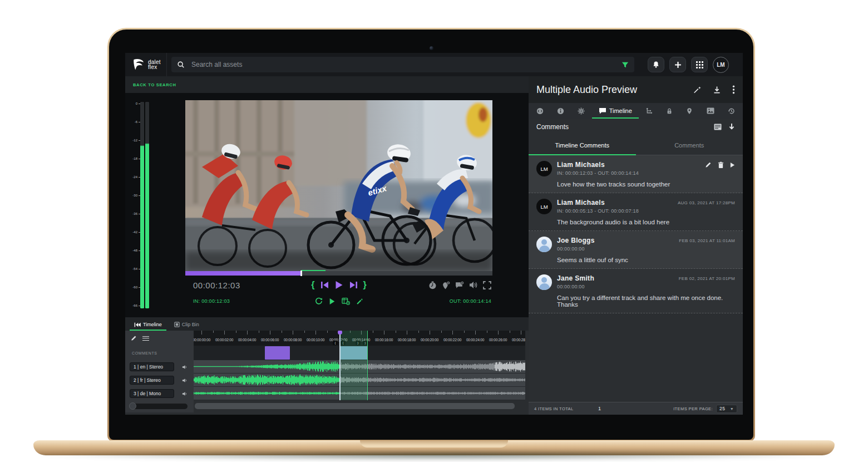 Image resolution: width=868 pixels, height=462 pixels. What do you see at coordinates (403, 65) in the screenshot?
I see `search-input: Search all assets` at bounding box center [403, 65].